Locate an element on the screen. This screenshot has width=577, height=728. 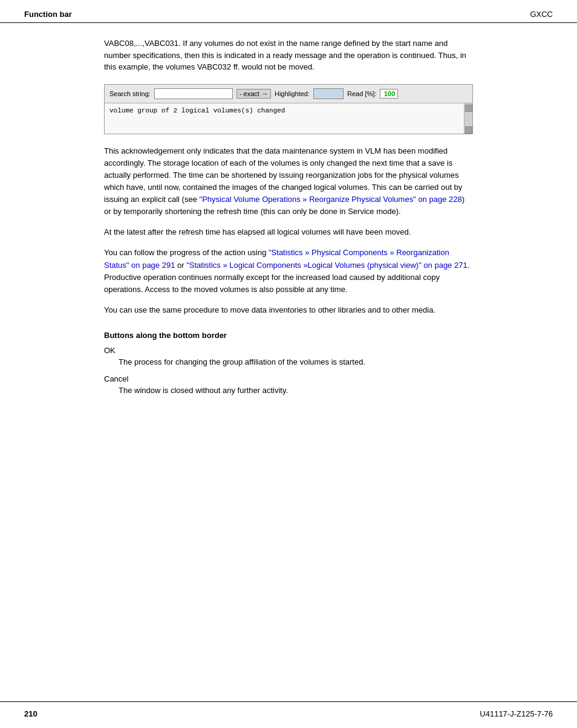
highlighted-input is located at coordinates (328, 94).